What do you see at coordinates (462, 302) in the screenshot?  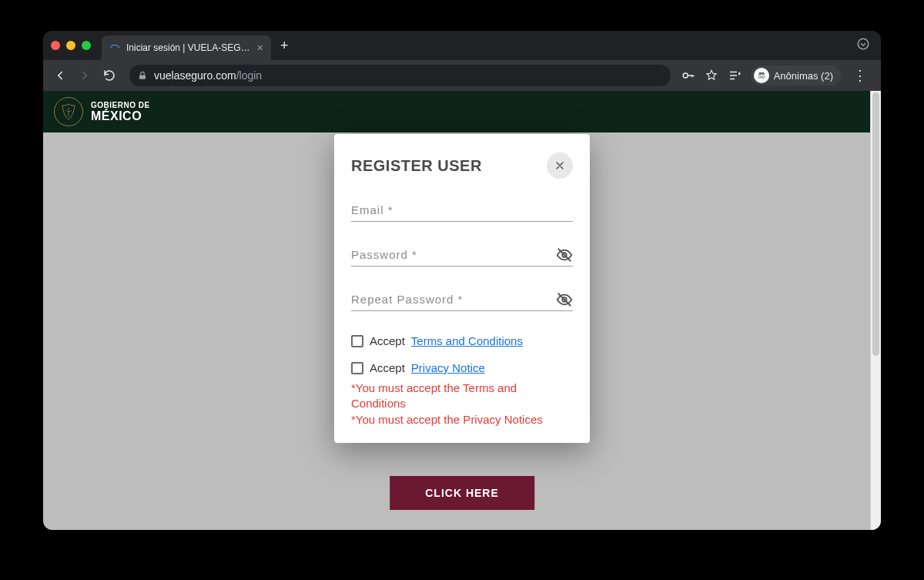 I see `repeat-password-field: Repeat Password *` at bounding box center [462, 302].